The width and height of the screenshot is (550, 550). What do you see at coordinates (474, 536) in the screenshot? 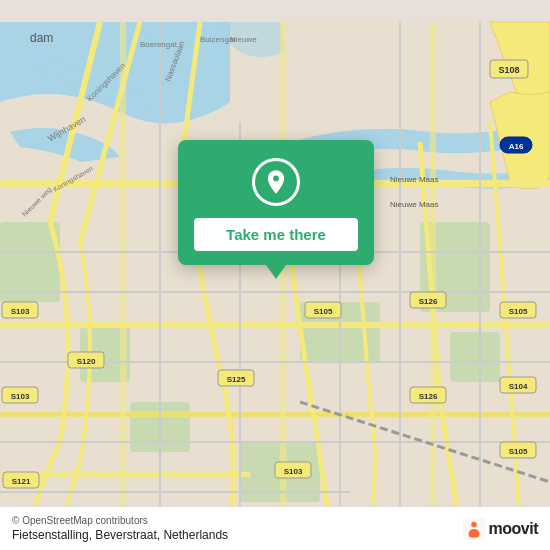
I see `svg-text: M` at bounding box center [474, 536].